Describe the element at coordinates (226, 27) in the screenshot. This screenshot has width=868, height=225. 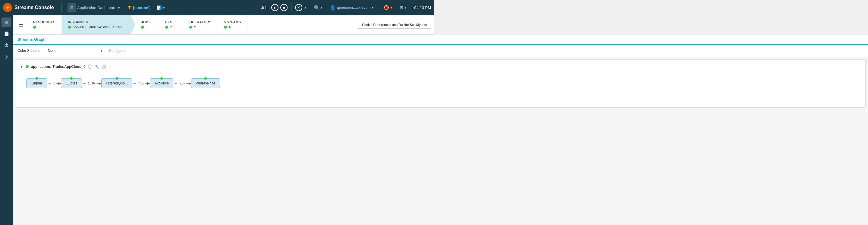
I see `streams-status-dot` at that location.